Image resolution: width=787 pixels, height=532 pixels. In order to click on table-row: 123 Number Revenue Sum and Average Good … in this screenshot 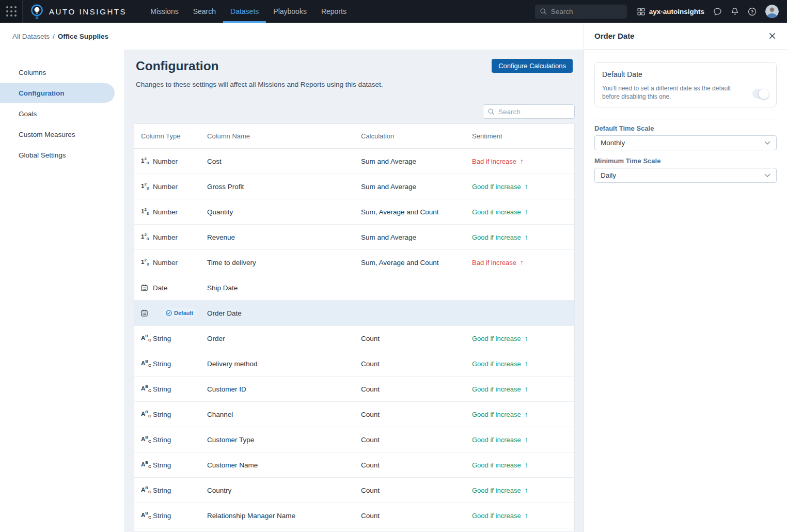, I will do `click(354, 238)`.